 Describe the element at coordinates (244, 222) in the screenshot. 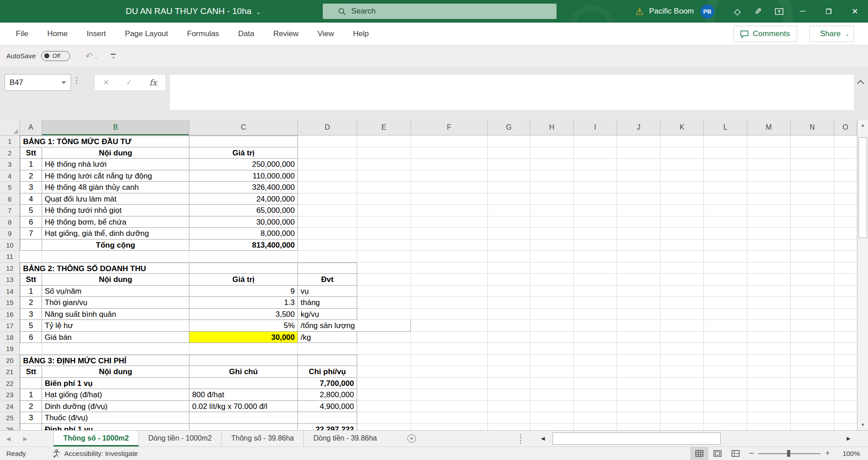

I see `cell-C8: 30,000,000` at that location.